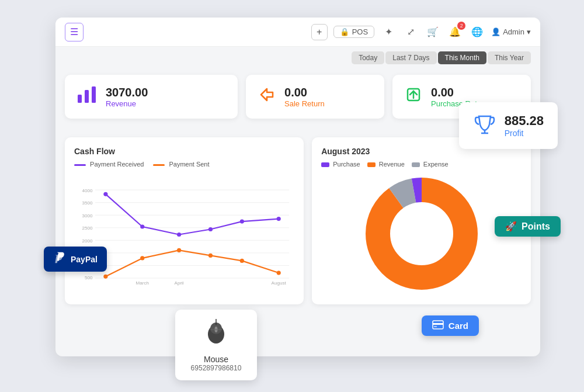 This screenshot has height=392, width=584. What do you see at coordinates (89, 278) in the screenshot?
I see `svg-text: 500` at bounding box center [89, 278].